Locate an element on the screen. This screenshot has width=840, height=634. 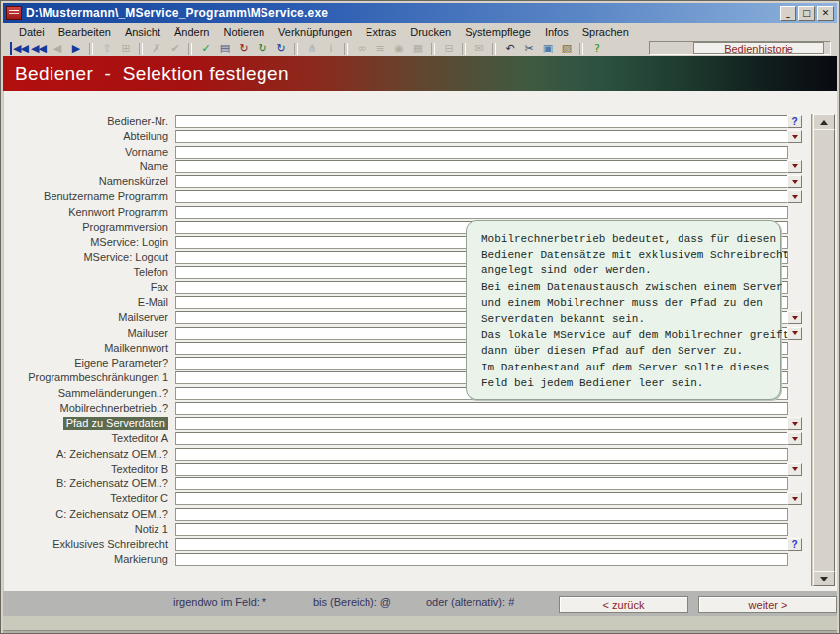
dropdown-button-abteilung is located at coordinates (794, 137).